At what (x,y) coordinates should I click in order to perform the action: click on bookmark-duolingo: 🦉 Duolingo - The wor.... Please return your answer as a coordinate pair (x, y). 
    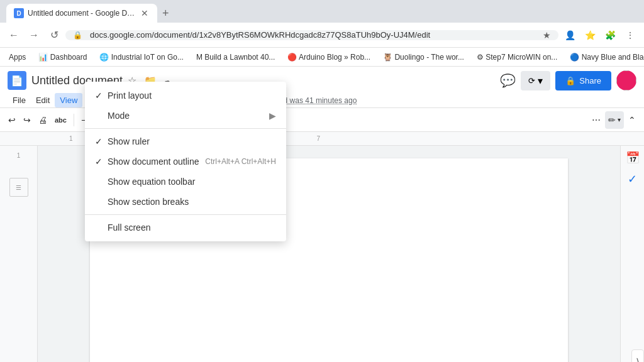
    Looking at the image, I should click on (424, 57).